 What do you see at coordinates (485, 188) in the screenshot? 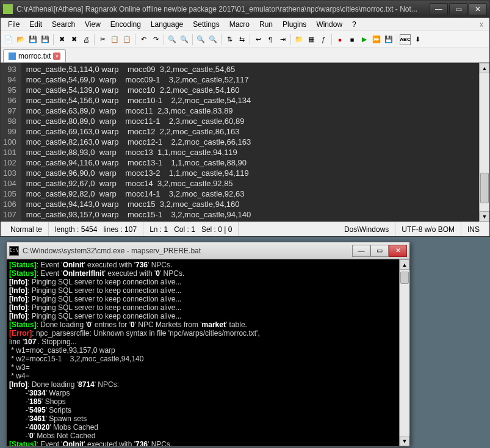
I see `scroll-thumb` at bounding box center [485, 188].